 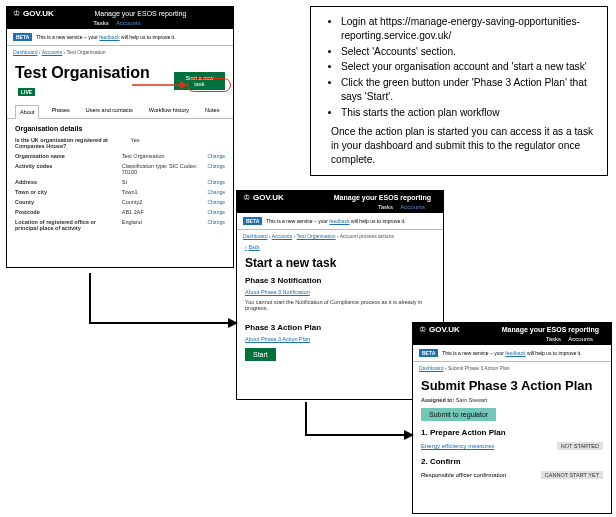 I want to click on tab-notes: Notes, so click(x=212, y=111).